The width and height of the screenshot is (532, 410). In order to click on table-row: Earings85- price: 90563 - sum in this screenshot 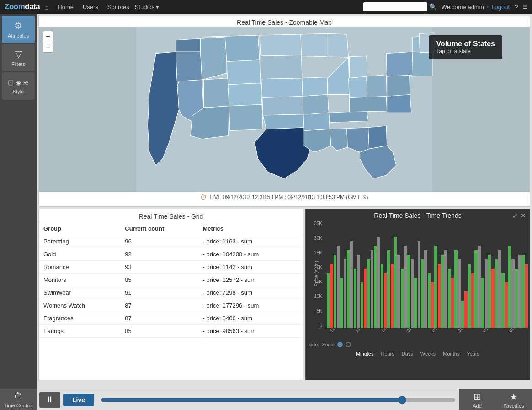, I will do `click(171, 331)`.